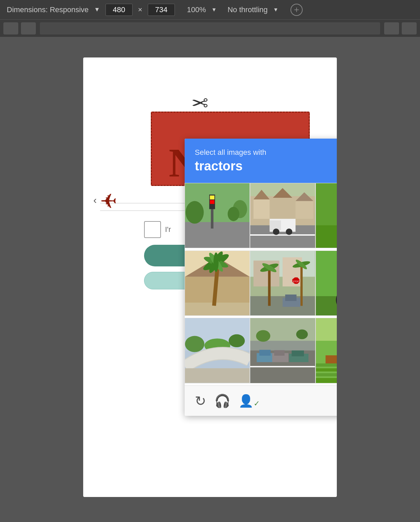 This screenshot has width=420, height=522. I want to click on airplane-area: ‹ ✈, so click(109, 201).